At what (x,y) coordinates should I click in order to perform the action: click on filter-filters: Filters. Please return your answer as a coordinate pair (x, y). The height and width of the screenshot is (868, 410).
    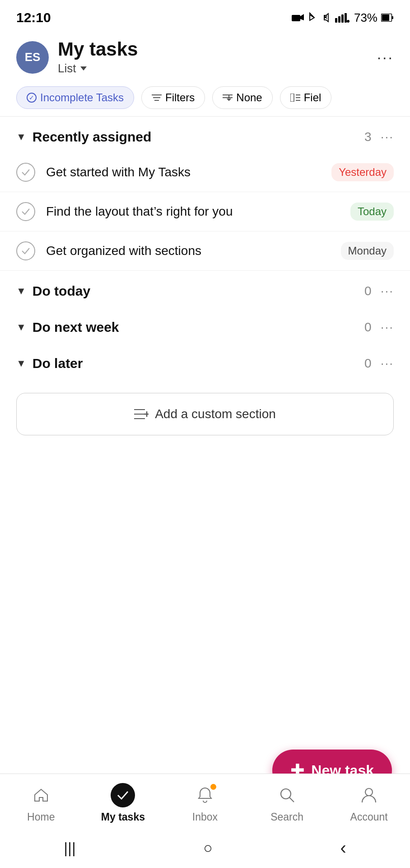
    Looking at the image, I should click on (173, 98).